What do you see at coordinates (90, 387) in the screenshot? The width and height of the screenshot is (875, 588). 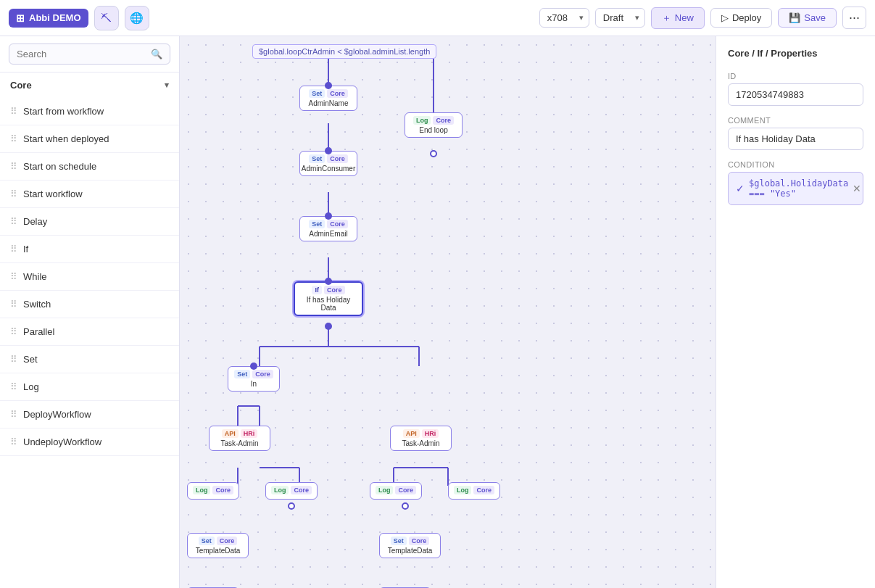 I see `sidebar-item-log: ⠿ Log` at bounding box center [90, 387].